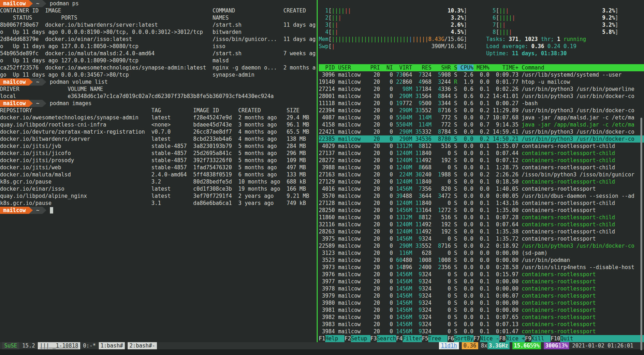  What do you see at coordinates (38, 82) in the screenshot?
I see `prompt-dir: ~` at bounding box center [38, 82].